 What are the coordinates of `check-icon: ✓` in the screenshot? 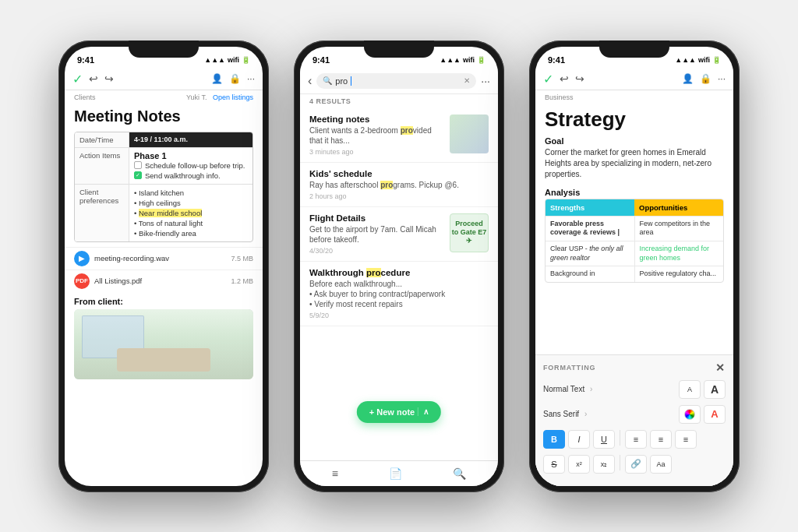 It's located at (78, 79).